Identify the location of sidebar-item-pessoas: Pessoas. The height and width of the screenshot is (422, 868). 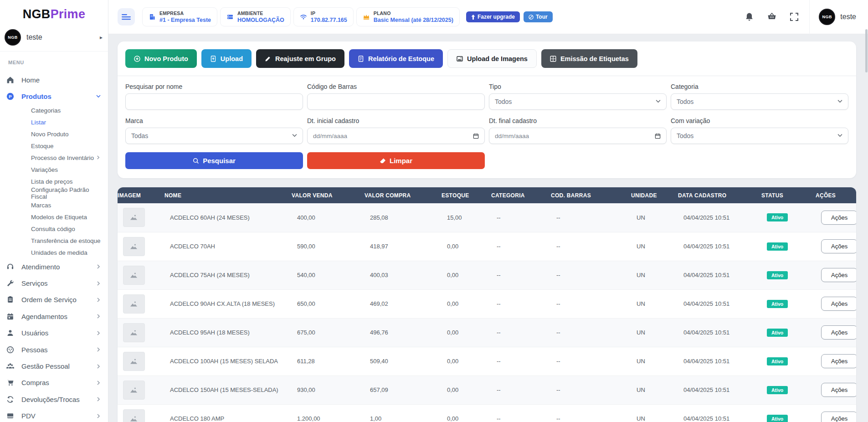
(54, 350).